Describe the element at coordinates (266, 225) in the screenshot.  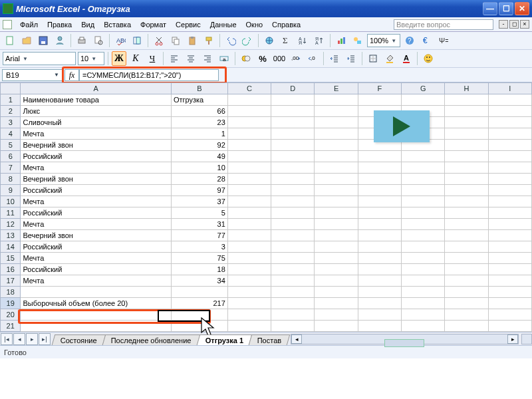
I see `table-row: 12Мечта31` at that location.